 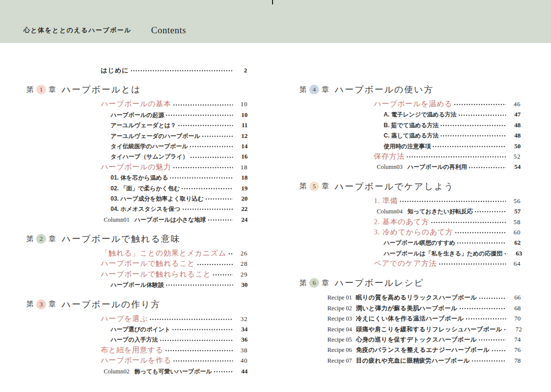 What do you see at coordinates (516, 329) in the screenshot?
I see `toc-entry-page: 72` at bounding box center [516, 329].